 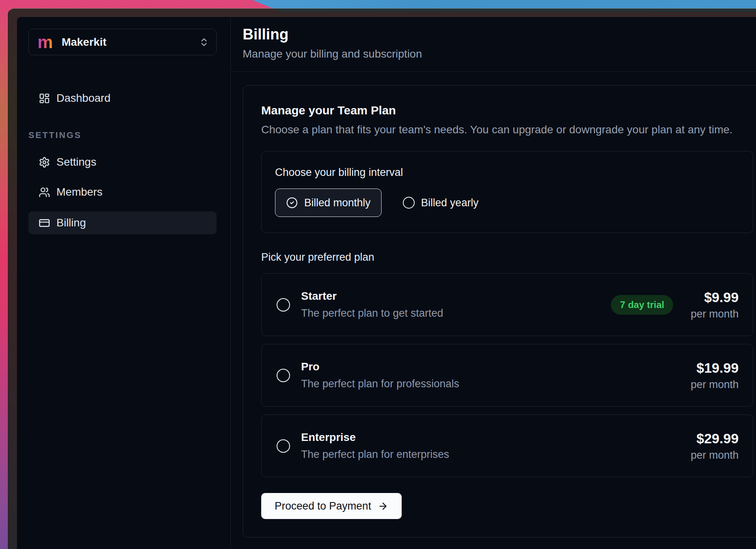 What do you see at coordinates (715, 375) in the screenshot?
I see `plan-pricing: $19.99 per month` at bounding box center [715, 375].